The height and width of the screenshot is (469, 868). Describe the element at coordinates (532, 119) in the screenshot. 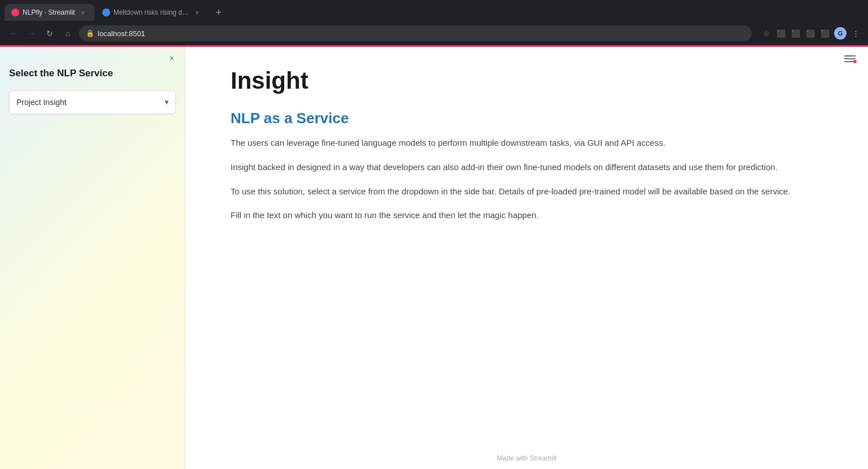

I see `section-heading: NLP as a Service` at that location.